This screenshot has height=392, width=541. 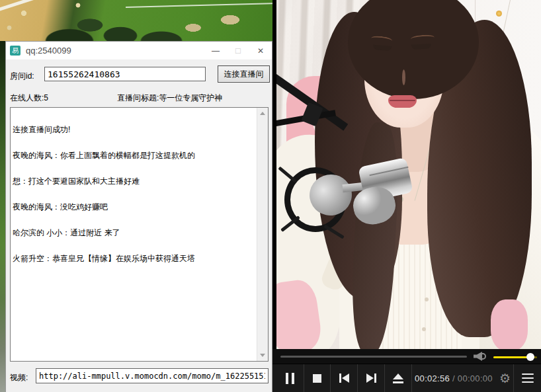 I want to click on volume-fill, so click(x=512, y=357).